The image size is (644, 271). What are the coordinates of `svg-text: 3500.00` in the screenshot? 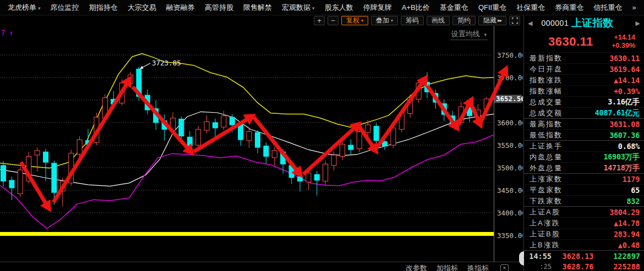 It's located at (510, 168).